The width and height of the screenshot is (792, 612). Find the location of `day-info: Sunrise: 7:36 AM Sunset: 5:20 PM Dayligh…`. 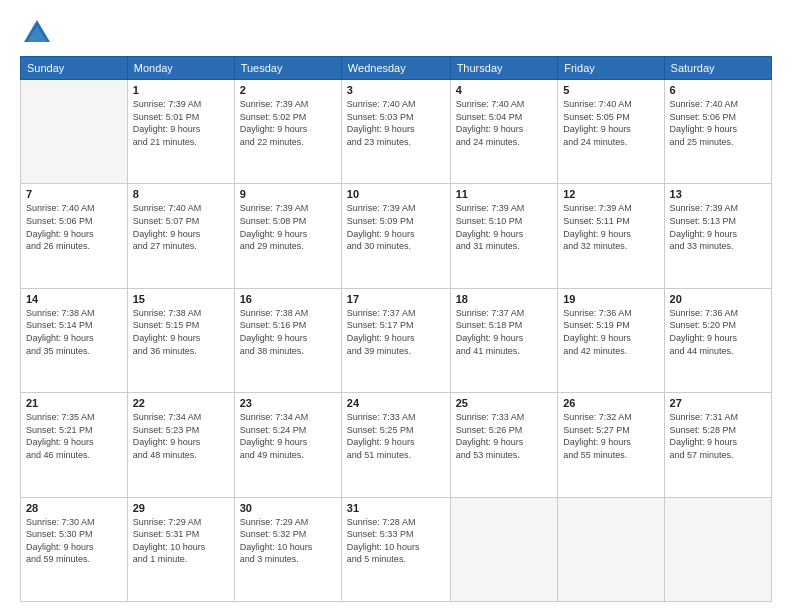

day-info: Sunrise: 7:36 AM Sunset: 5:20 PM Dayligh… is located at coordinates (718, 332).